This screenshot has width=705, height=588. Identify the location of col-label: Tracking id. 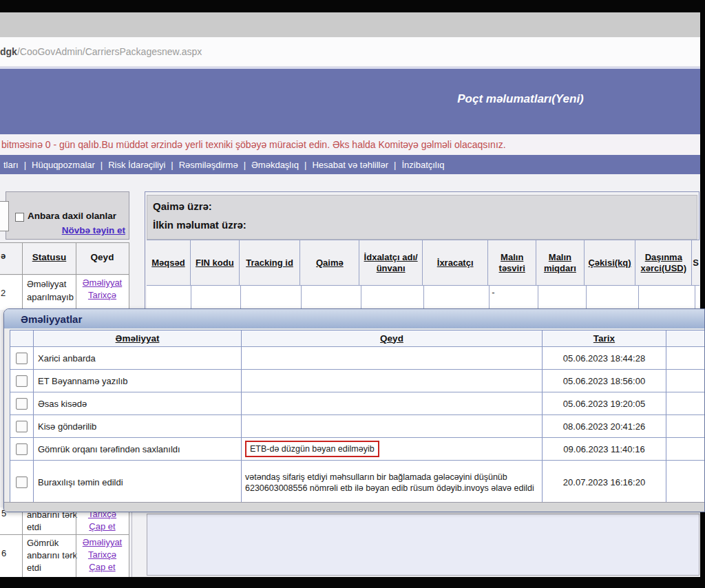
(270, 263).